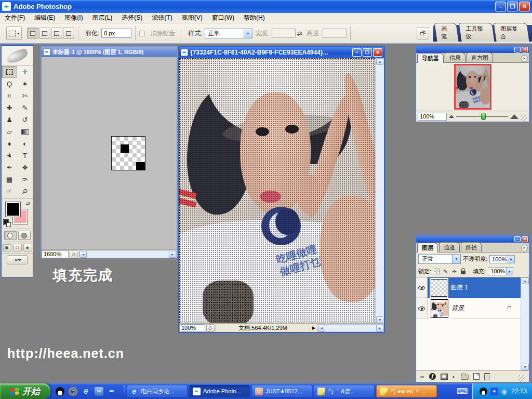 Image resolution: width=532 pixels, height=399 pixels. What do you see at coordinates (379, 191) in the screenshot?
I see `doc2-vertical-scrollbar: ▲ ▼` at bounding box center [379, 191].